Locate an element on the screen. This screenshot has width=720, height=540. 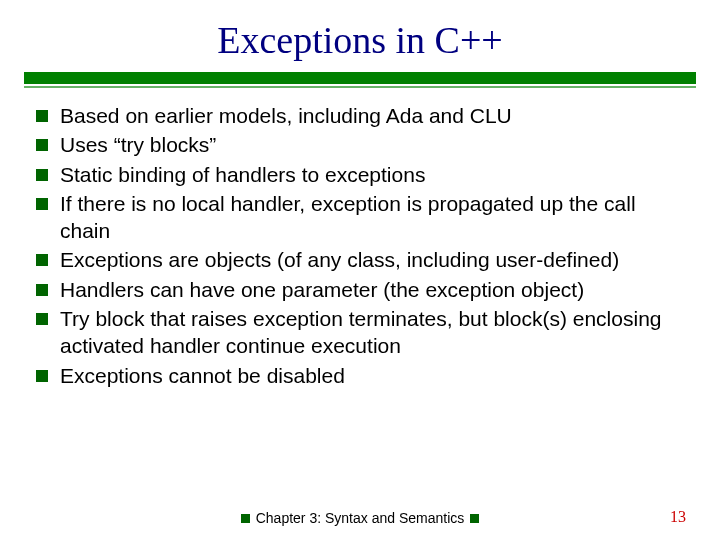
page-number: 13 is located at coordinates (678, 517).